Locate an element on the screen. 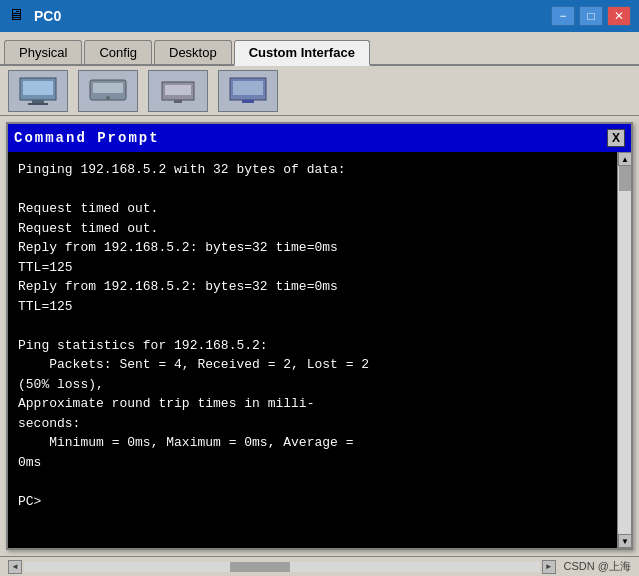 The height and width of the screenshot is (576, 639). cmd-title-bar: Command Prompt X is located at coordinates (320, 138).